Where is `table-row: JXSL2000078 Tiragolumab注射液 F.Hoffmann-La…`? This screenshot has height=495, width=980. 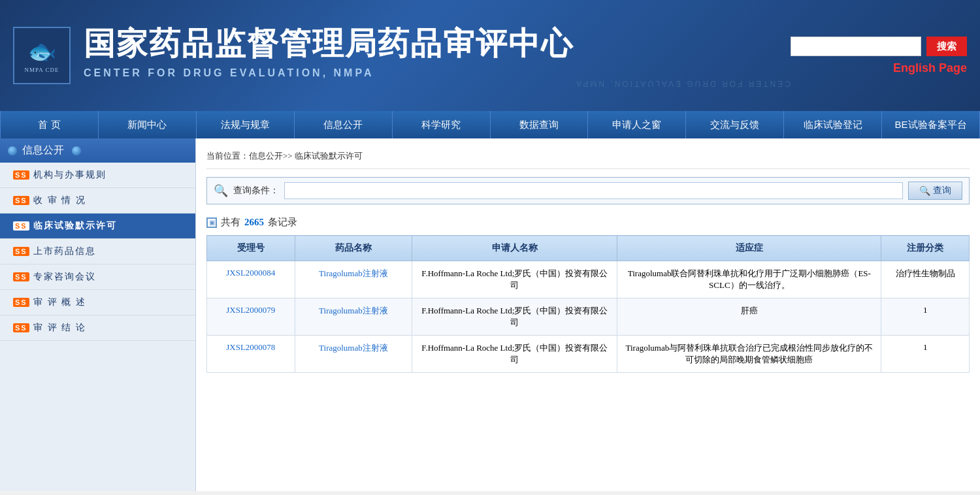 table-row: JXSL2000078 Tiragolumab注射液 F.Hoffmann-La… is located at coordinates (588, 354).